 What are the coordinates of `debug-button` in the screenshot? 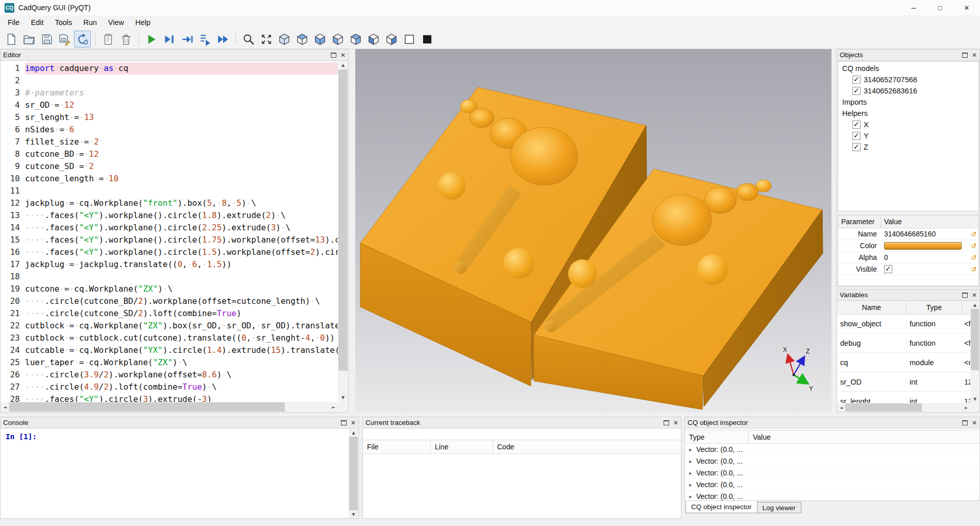 It's located at (169, 39).